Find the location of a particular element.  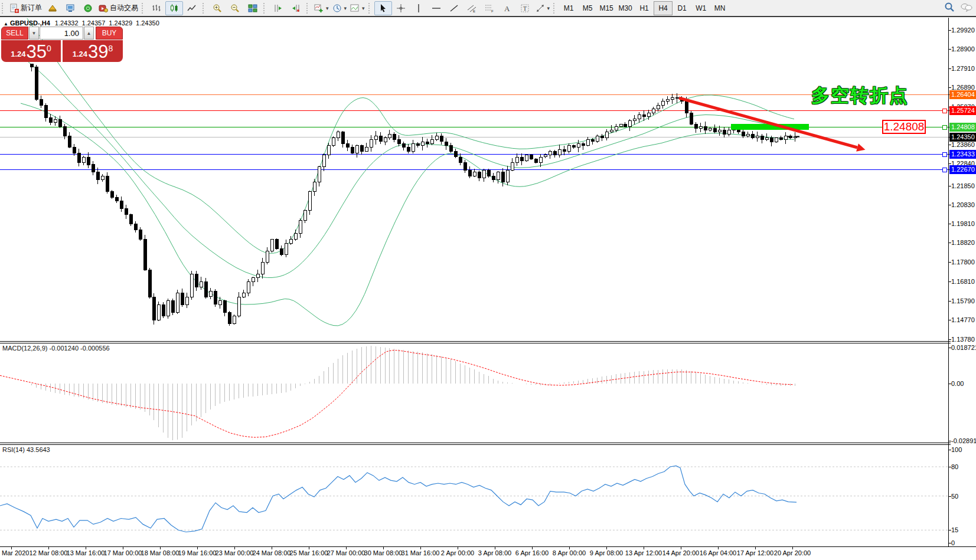

sell-price-button: 1.24 35 0 is located at coordinates (31, 51).